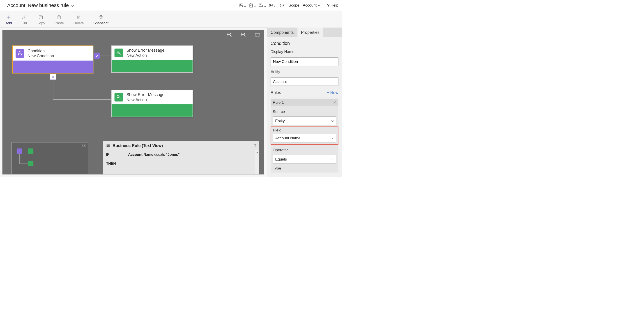 The width and height of the screenshot is (644, 333). Describe the element at coordinates (24, 20) in the screenshot. I see `cut-button: Cut` at that location.